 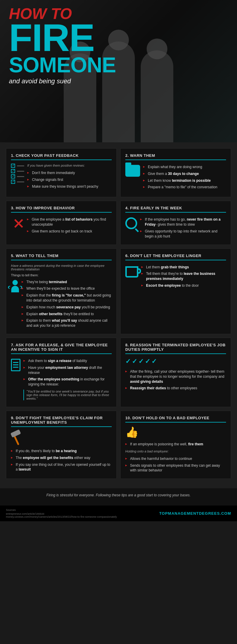 What do you see at coordinates (62, 510) in the screenshot?
I see `sources-label: Sources` at bounding box center [62, 510].